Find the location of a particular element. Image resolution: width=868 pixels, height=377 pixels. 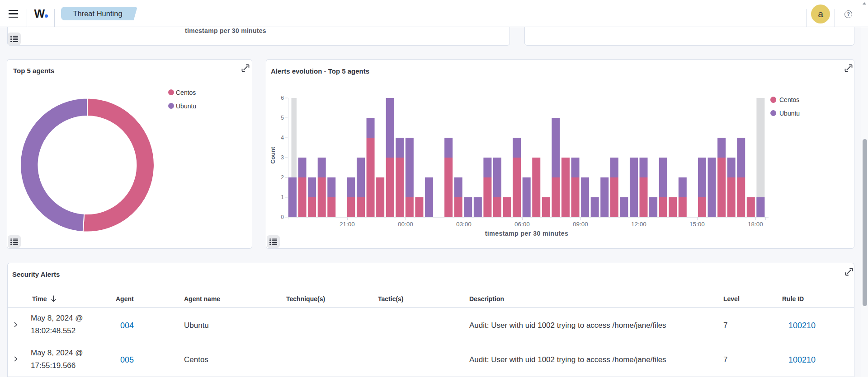

svg-text: 03:00 is located at coordinates (464, 224).